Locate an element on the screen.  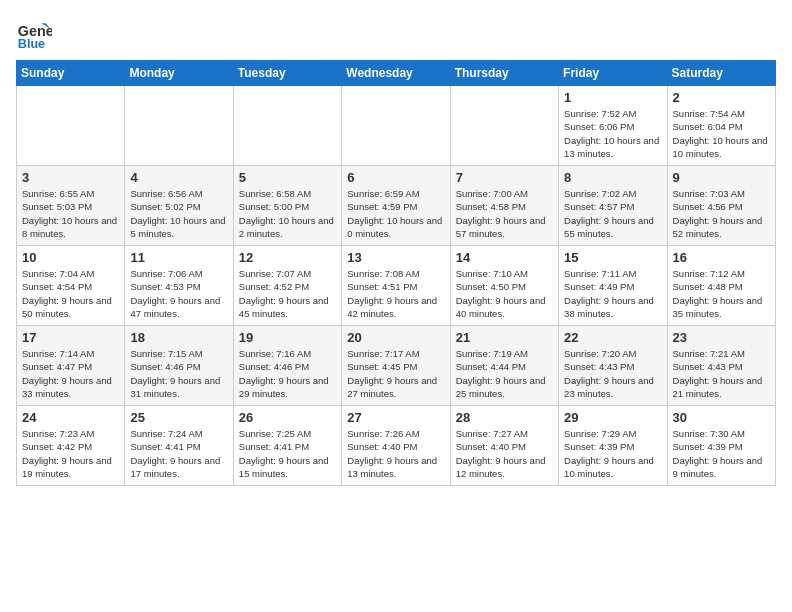
calendar-cell: 9Sunrise: 7:03 AM Sunset: 4:56 PM Daylig… is located at coordinates (721, 206).